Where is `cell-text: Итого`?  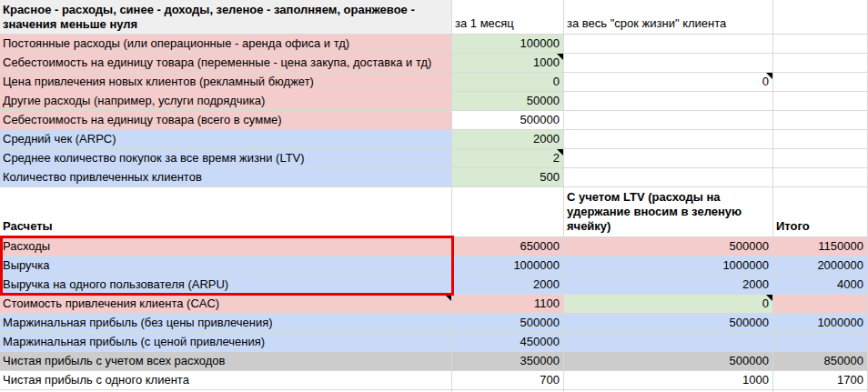 cell-text: Итого is located at coordinates (793, 226).